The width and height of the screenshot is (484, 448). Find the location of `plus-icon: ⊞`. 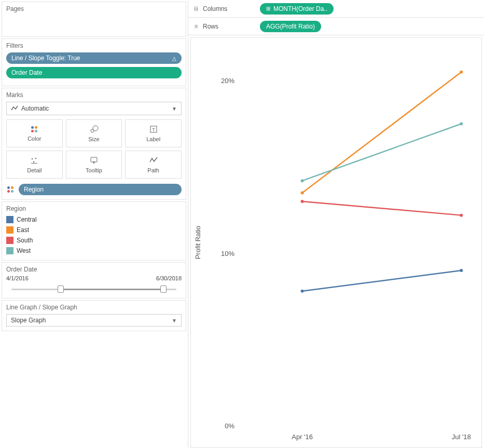

plus-icon: ⊞ is located at coordinates (268, 8).